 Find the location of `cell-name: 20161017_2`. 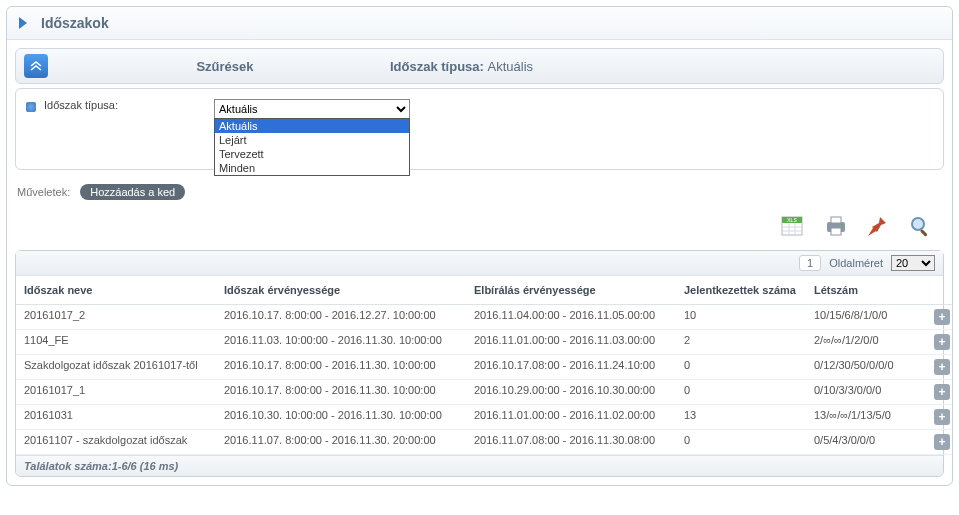

cell-name: 20161017_2 is located at coordinates (116, 318).